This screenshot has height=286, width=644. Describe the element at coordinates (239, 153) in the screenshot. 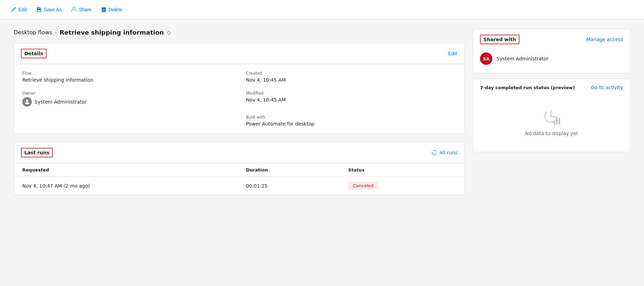

I see `last-runs-header: Last runs All runs` at that location.